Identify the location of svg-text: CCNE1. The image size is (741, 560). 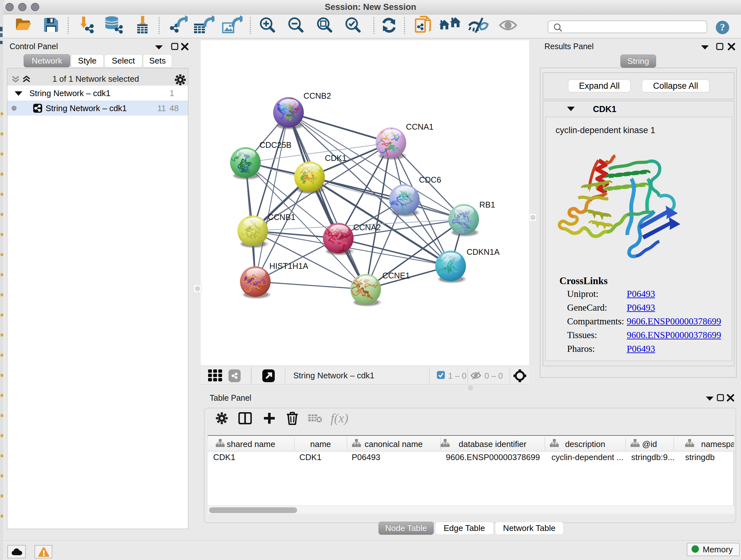
(396, 275).